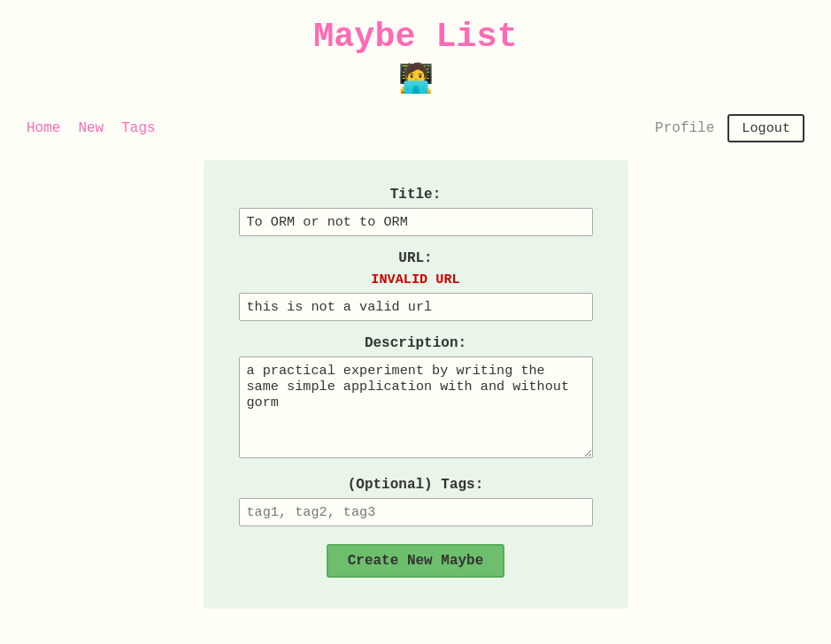 The image size is (831, 644). Describe the element at coordinates (91, 128) in the screenshot. I see `nav-left: Home New Tags` at that location.